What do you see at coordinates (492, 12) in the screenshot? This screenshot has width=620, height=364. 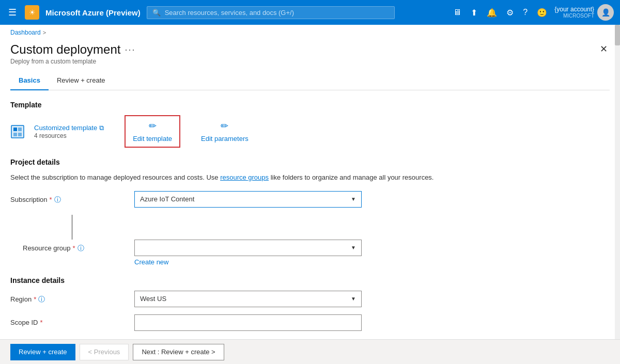 I see `notification-icon: 🔔` at bounding box center [492, 12].